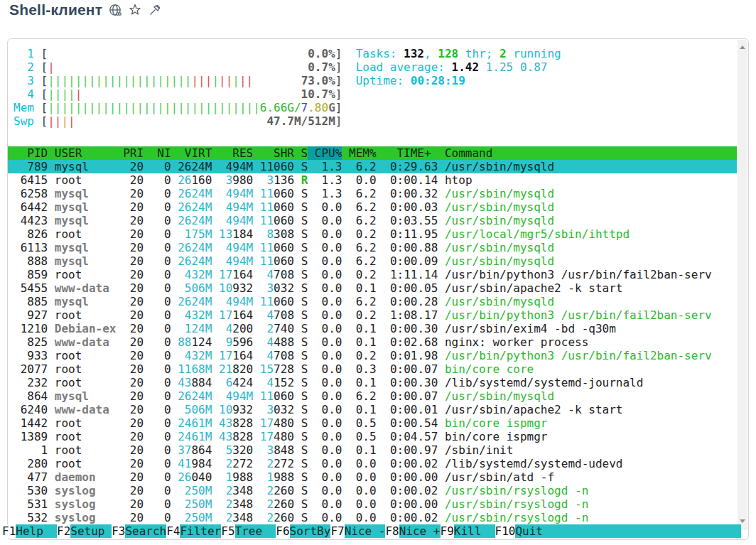  I want to click on fn-key-f4: F4, so click(173, 531).